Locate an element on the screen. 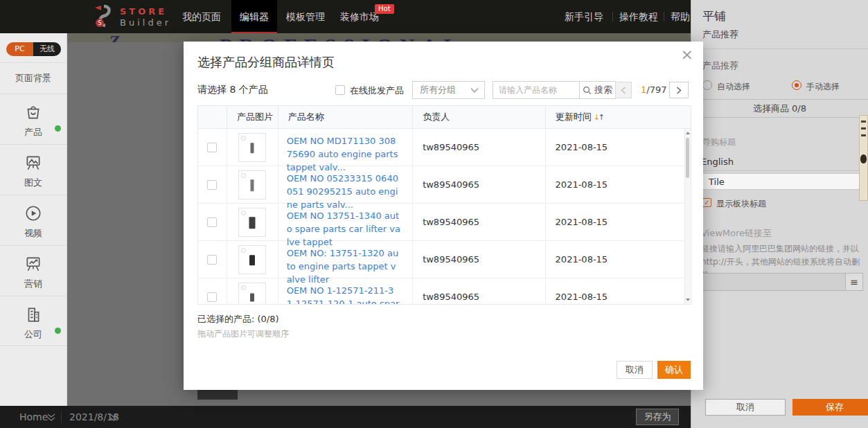  video-play-icon is located at coordinates (33, 213).